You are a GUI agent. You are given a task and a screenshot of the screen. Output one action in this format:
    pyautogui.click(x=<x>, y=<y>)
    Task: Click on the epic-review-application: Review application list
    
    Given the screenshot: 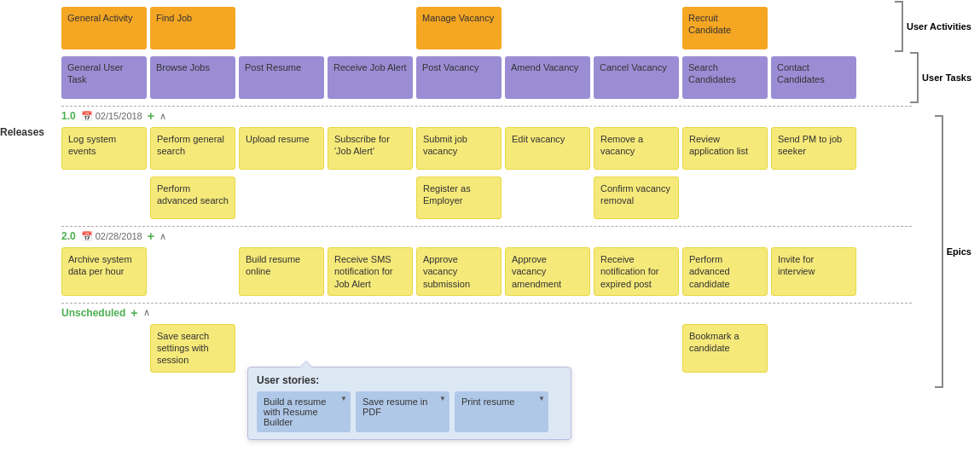 What is the action you would take?
    pyautogui.click(x=725, y=148)
    